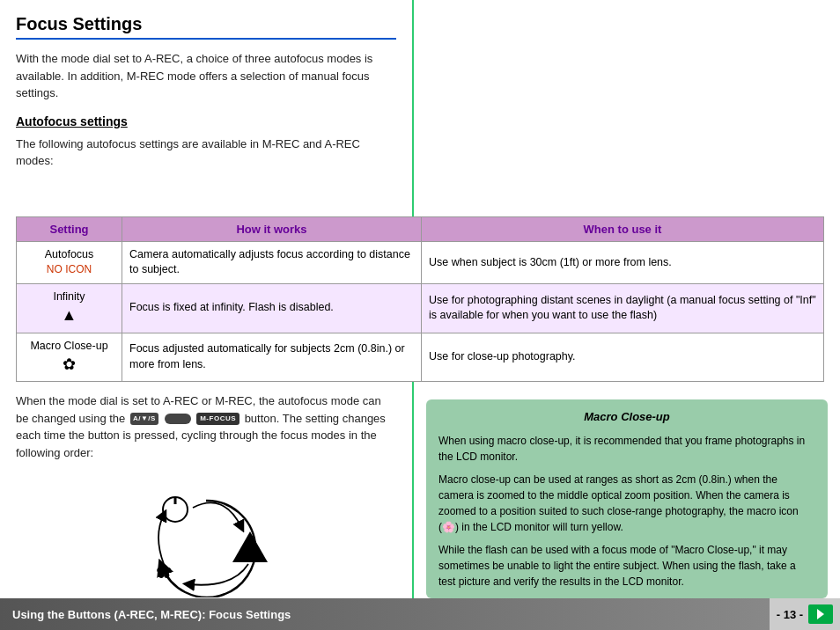  I want to click on bottom-bar: Using the Buttons (A-REC, M-REC): Focus …, so click(420, 614).